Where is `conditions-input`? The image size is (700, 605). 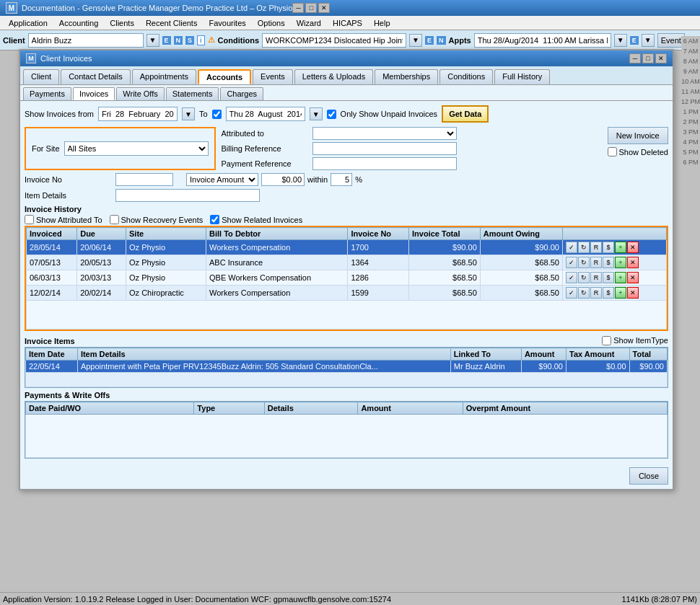
conditions-input is located at coordinates (334, 40).